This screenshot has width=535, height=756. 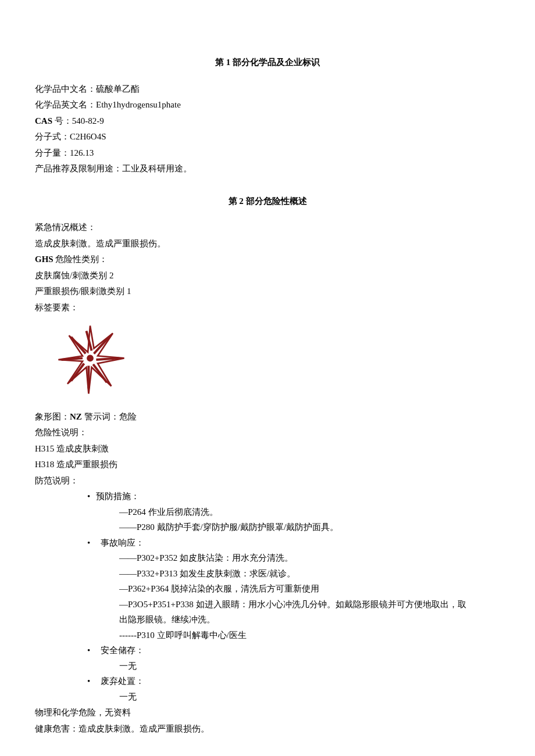 What do you see at coordinates (138, 105) in the screenshot?
I see `english-name-value: Ethy1hydrogensu1phate` at bounding box center [138, 105].